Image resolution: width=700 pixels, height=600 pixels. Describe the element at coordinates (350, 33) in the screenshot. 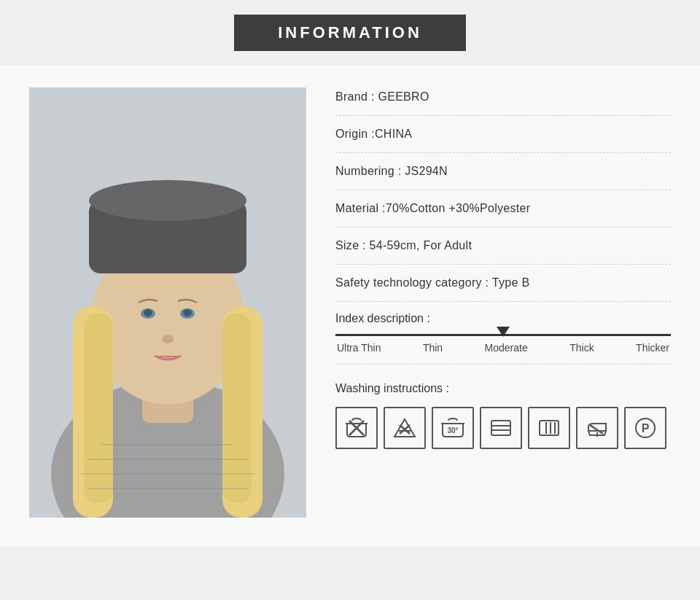

I see `header-section: INFORMATION` at that location.